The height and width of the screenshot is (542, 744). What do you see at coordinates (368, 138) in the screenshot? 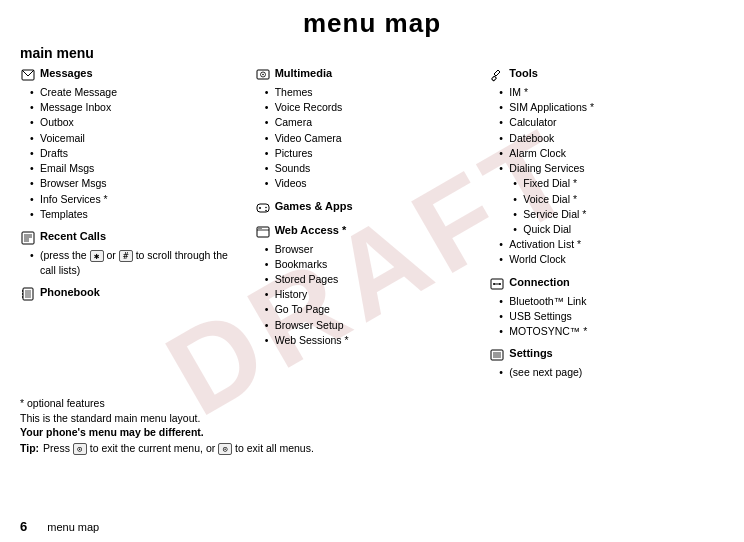
I see `multimedia-items: Themes Voice Records Camera Video Camera…` at bounding box center [368, 138].